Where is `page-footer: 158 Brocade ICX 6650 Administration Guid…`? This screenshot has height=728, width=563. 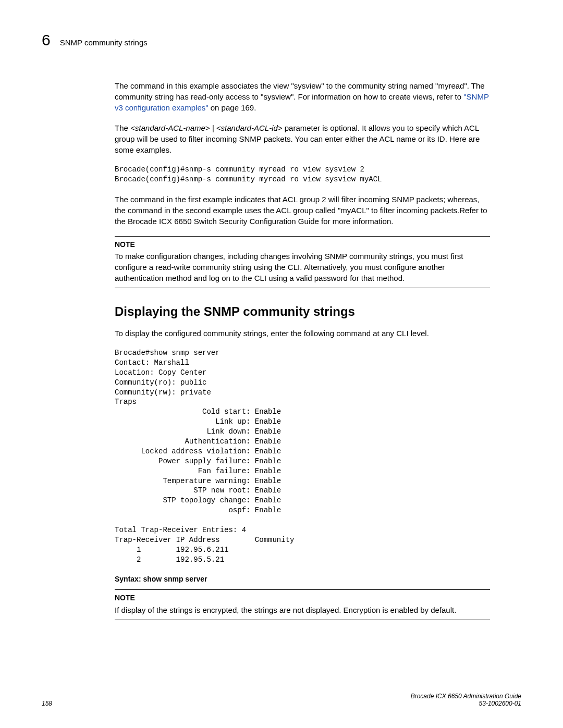
page-footer: 158 Brocade ICX 6650 Administration Guid… is located at coordinates (282, 700).